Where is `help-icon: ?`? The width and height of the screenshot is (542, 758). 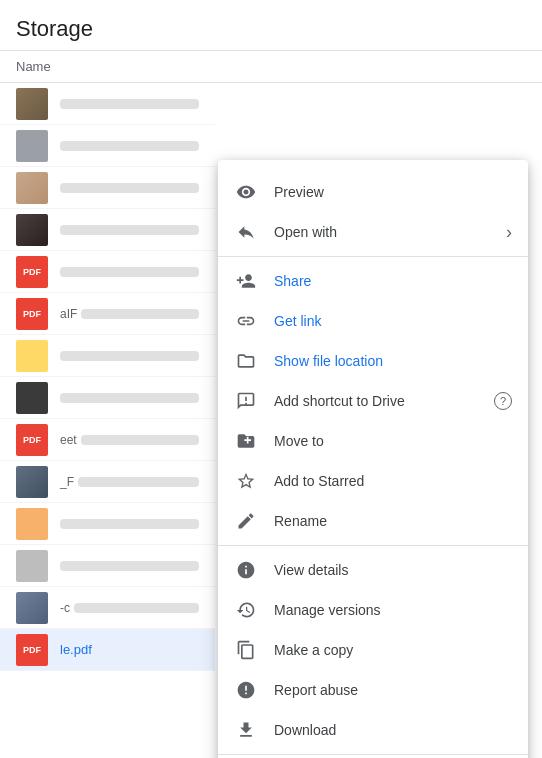 help-icon: ? is located at coordinates (503, 401).